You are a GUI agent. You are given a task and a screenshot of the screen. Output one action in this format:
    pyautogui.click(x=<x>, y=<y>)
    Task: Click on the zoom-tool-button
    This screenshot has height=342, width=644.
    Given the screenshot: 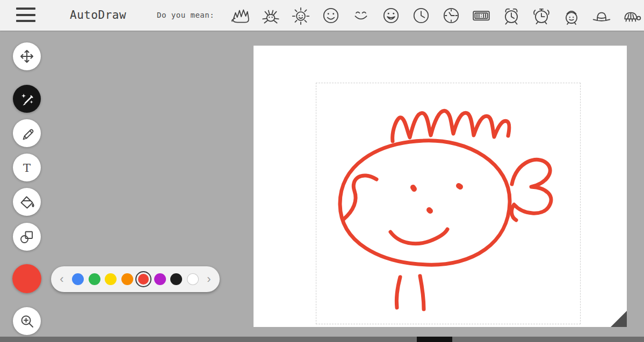 What is the action you would take?
    pyautogui.click(x=27, y=321)
    